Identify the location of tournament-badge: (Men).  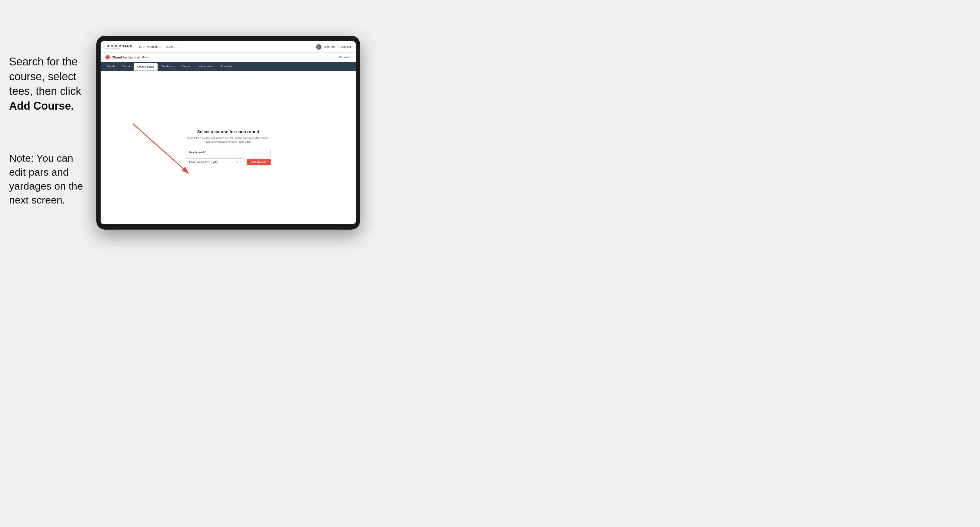
(146, 57).